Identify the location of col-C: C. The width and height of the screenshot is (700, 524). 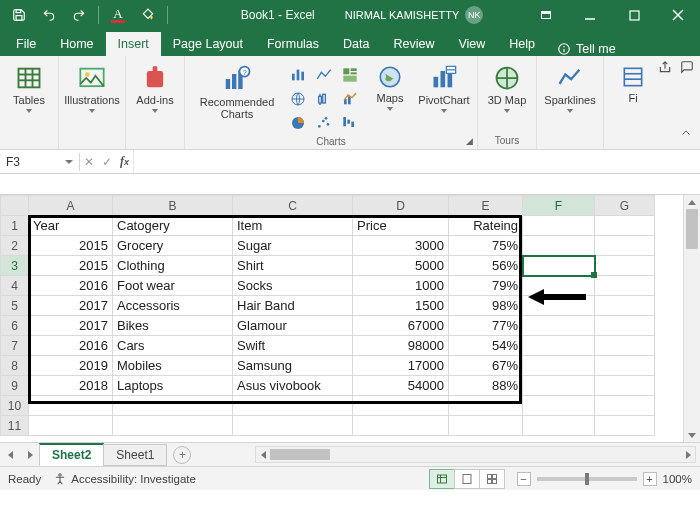
(293, 206).